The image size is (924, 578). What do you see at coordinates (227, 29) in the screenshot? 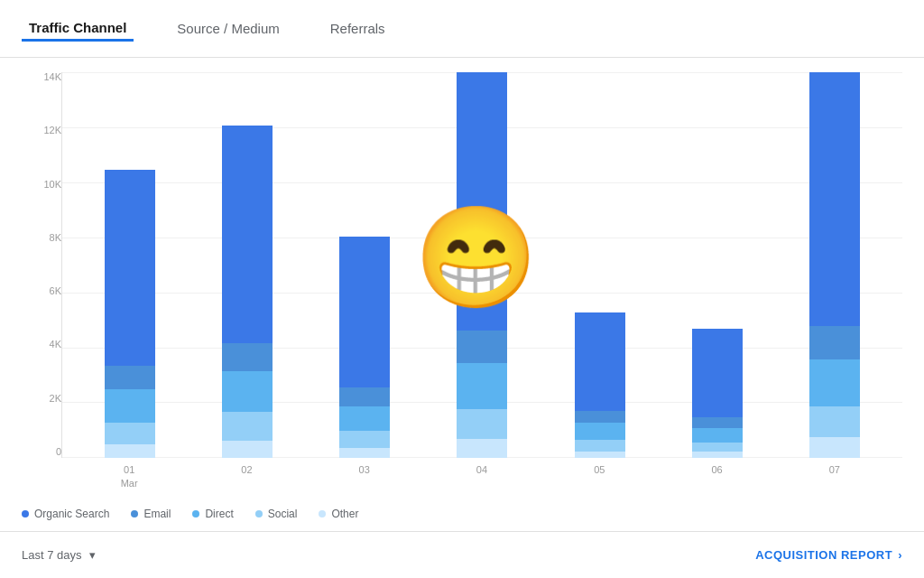
I see `tab-source-medium: Source / Medium` at bounding box center [227, 29].